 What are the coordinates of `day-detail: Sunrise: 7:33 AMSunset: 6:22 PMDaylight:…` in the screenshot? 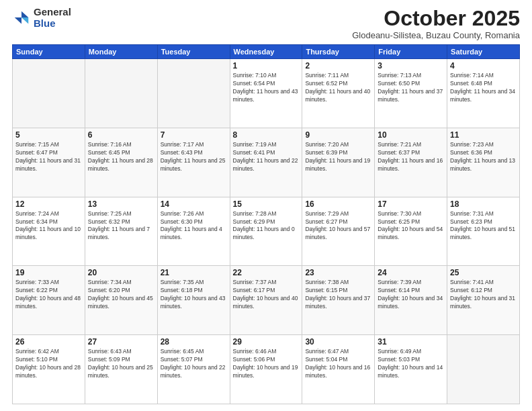 It's located at (48, 295).